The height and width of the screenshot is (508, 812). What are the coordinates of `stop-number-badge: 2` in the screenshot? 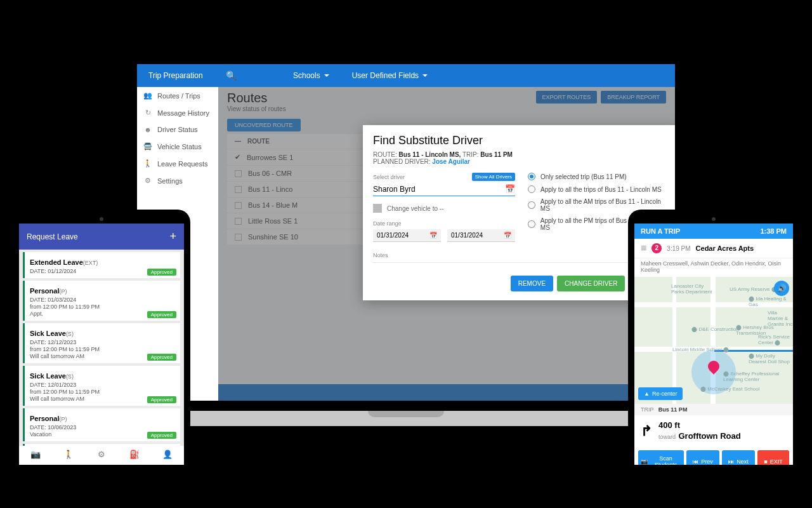 It's located at (657, 248).